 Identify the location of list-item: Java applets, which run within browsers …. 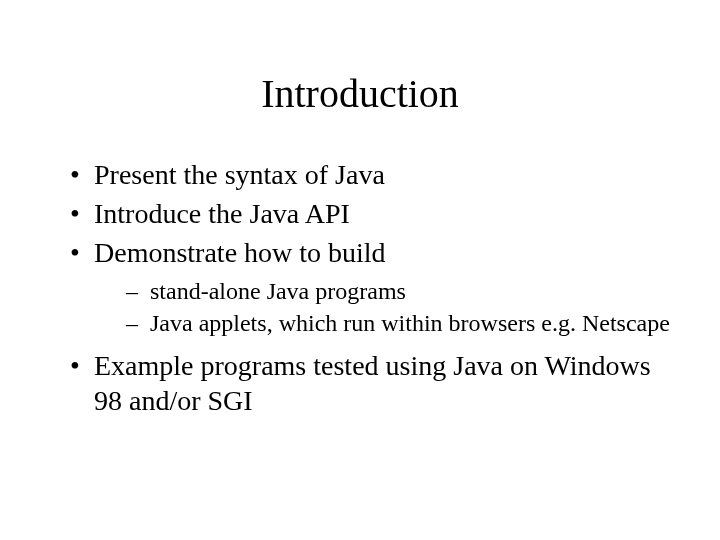
(398, 323).